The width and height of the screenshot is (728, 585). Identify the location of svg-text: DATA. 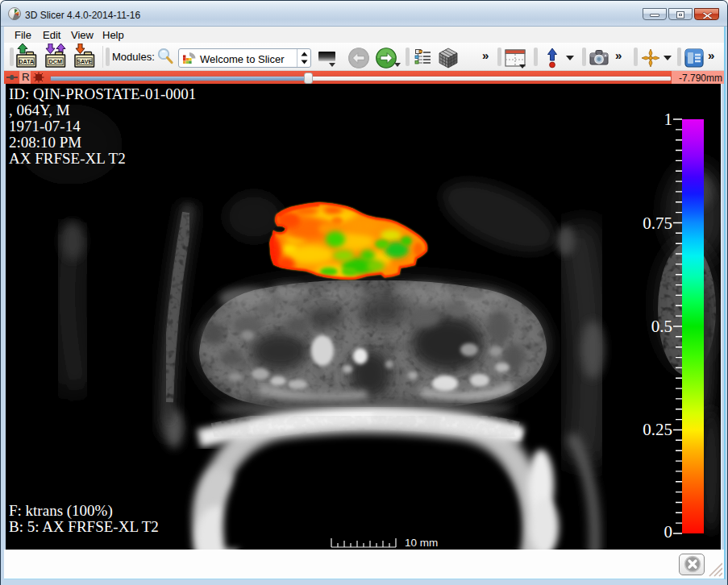
(26, 61).